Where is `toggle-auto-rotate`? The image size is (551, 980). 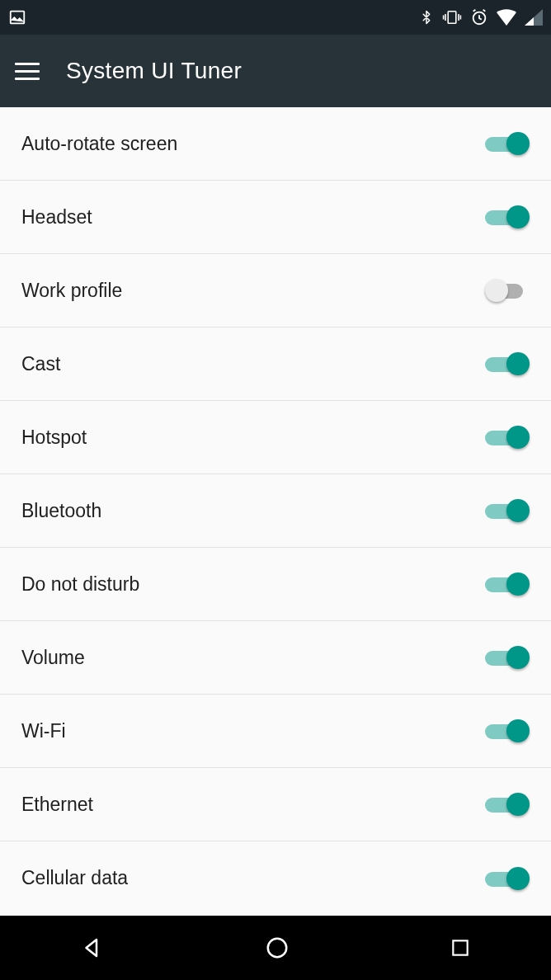
toggle-auto-rotate is located at coordinates (507, 144).